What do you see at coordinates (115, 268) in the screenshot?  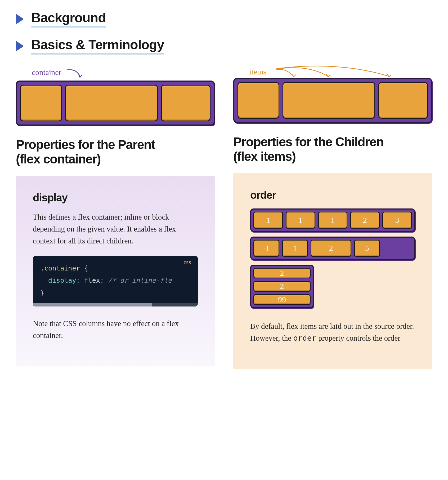 I see `code-line: .container {` at bounding box center [115, 268].